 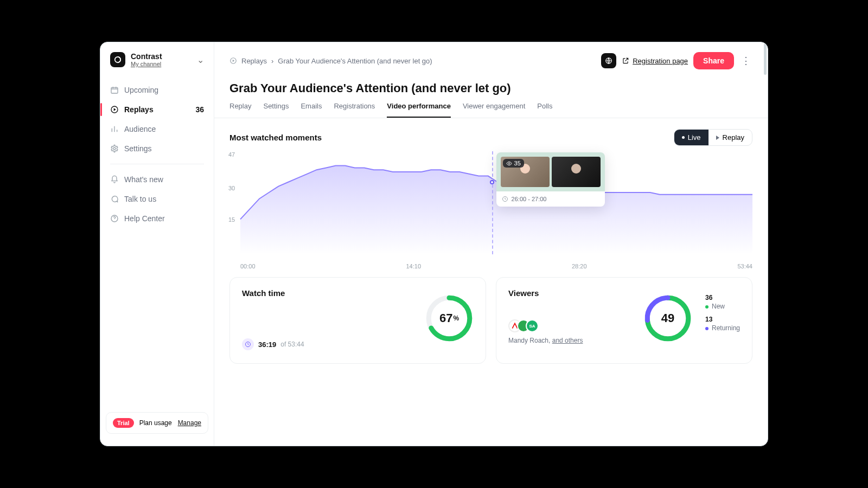 What do you see at coordinates (140, 199) in the screenshot?
I see `nav-label: Talk to us` at bounding box center [140, 199].